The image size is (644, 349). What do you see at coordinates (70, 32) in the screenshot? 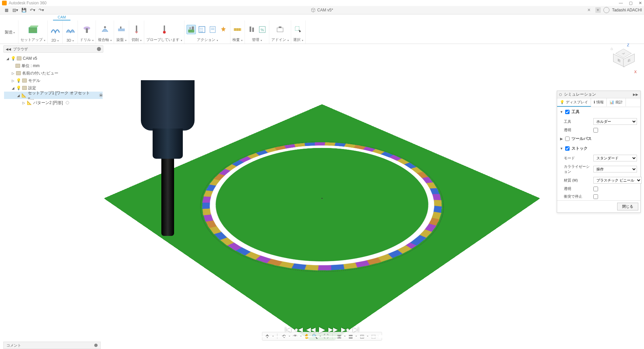
I see `ribbon-group-3d: 3D` at bounding box center [70, 32].